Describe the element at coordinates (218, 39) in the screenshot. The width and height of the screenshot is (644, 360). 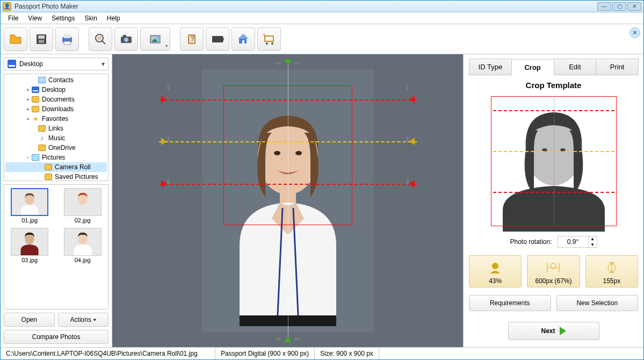
I see `video-button` at that location.